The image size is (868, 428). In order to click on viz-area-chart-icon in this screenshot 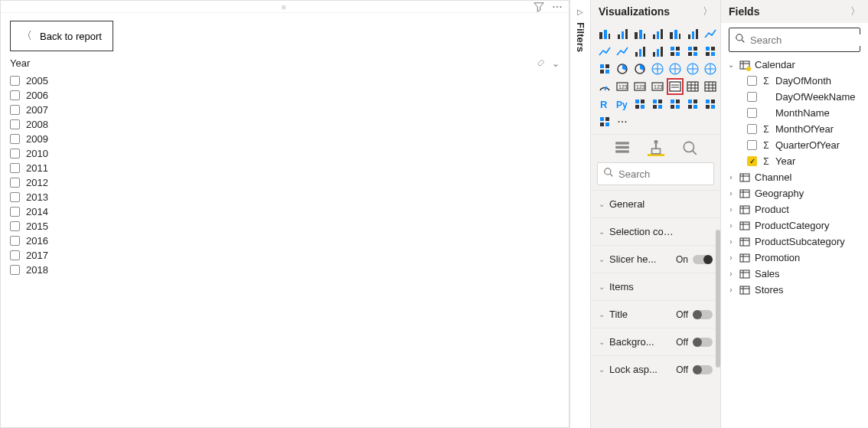, I will do `click(605, 51)`.